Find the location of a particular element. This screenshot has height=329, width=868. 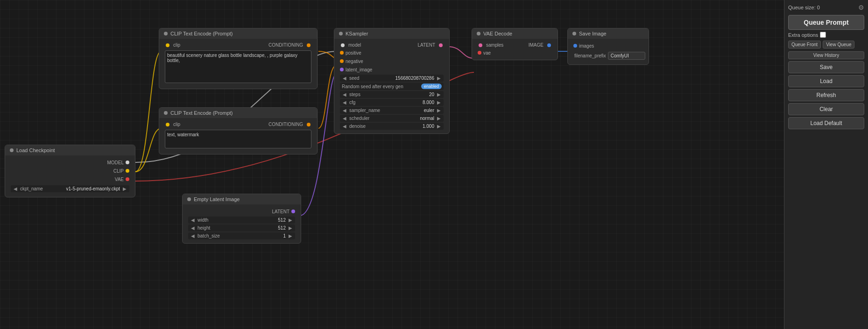

height-arrow-right: ▶ is located at coordinates (290, 228).